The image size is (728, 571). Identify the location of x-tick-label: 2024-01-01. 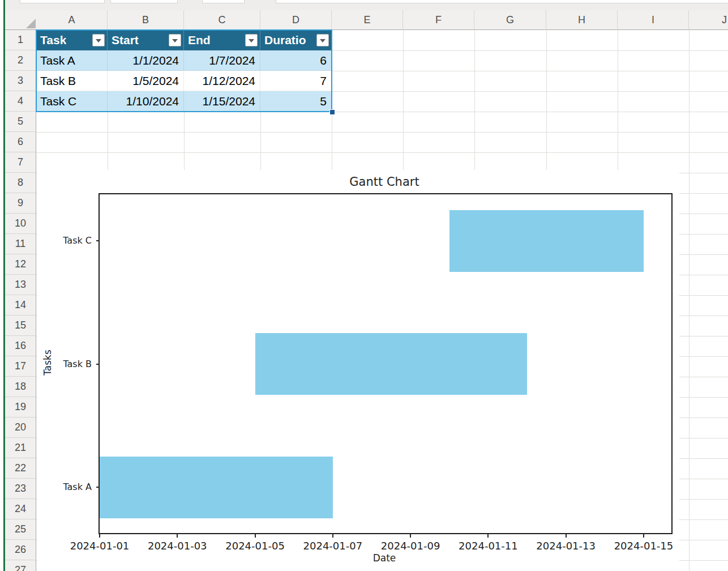
(100, 546).